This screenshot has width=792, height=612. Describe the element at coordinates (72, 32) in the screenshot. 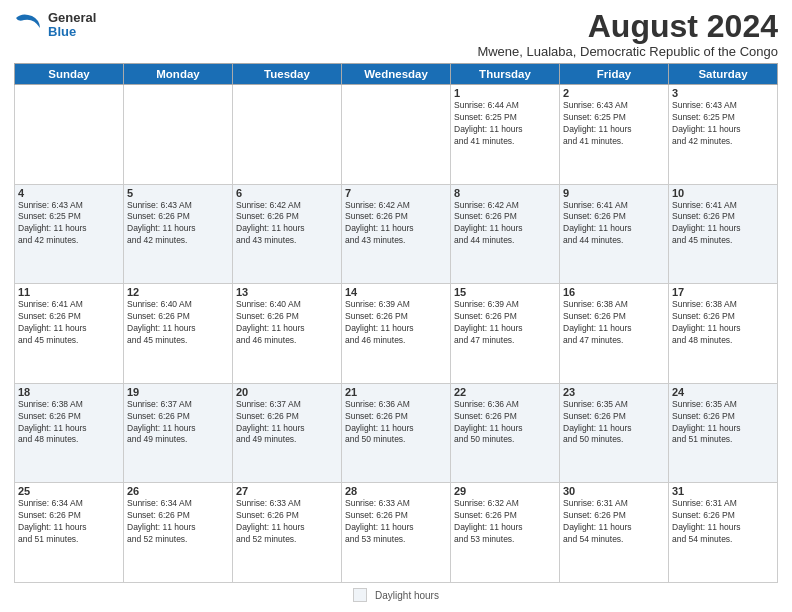

I see `logo-blue: Blue` at that location.